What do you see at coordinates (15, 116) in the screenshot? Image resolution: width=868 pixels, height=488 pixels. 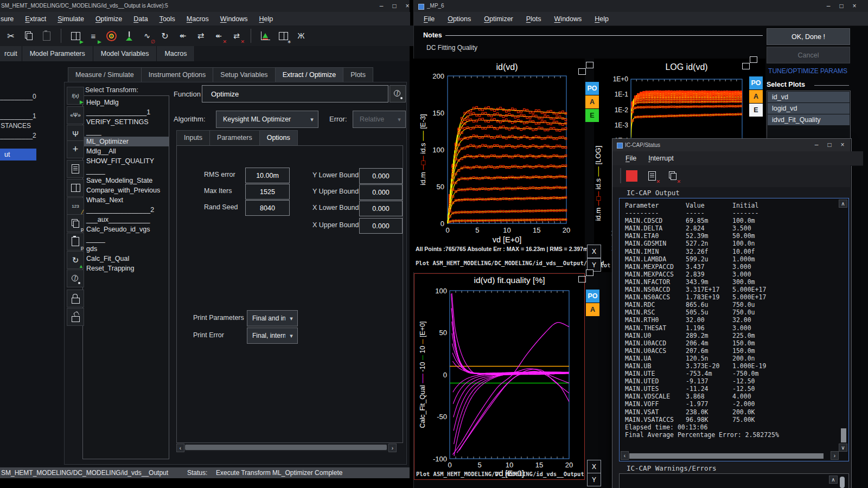 I see `tree-item: _________1` at bounding box center [15, 116].